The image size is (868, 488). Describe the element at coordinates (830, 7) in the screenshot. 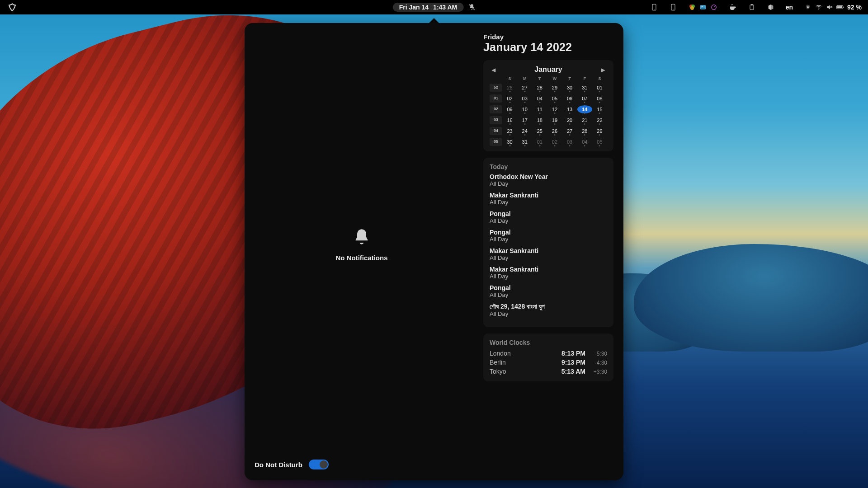

I see `volume-muted-icon` at that location.